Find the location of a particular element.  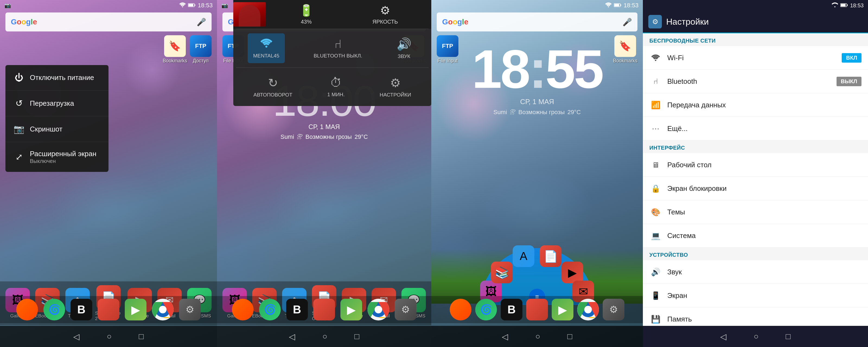

fan-smartoffice: 📄 is located at coordinates (551, 256).